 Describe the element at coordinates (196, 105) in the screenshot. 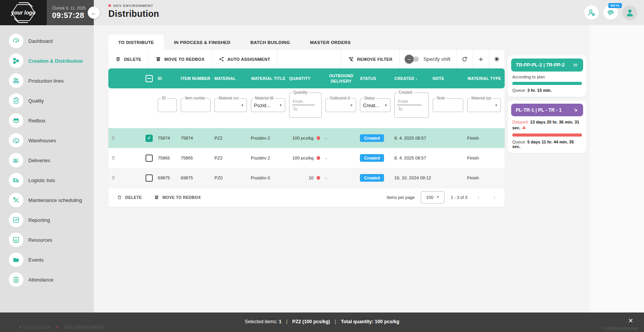

I see `filter-item-number-input` at that location.